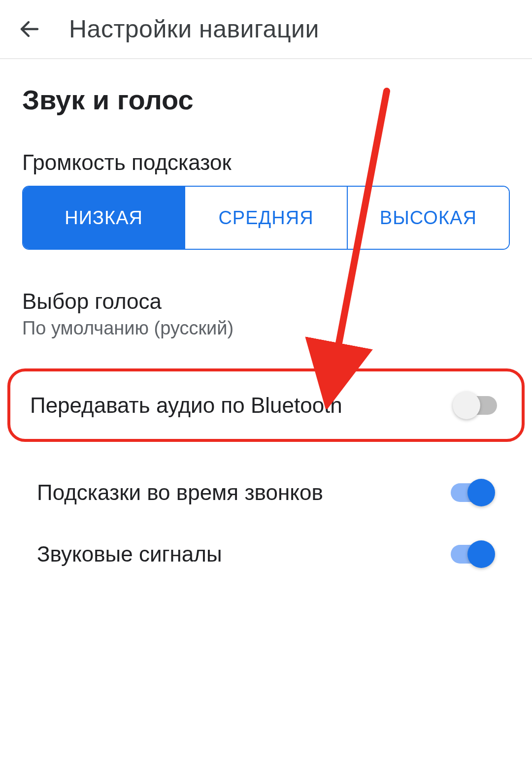 The image size is (532, 767). What do you see at coordinates (241, 554) in the screenshot?
I see `sound-signals-label: Звуковые сигналы` at bounding box center [241, 554].